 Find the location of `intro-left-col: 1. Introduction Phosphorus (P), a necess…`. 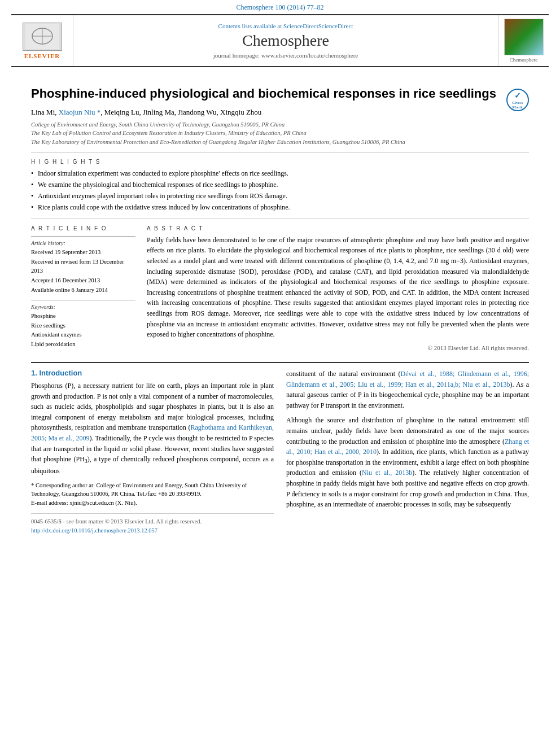

intro-left-col: 1. Introduction Phosphorus (P), a necess… is located at coordinates (152, 452).